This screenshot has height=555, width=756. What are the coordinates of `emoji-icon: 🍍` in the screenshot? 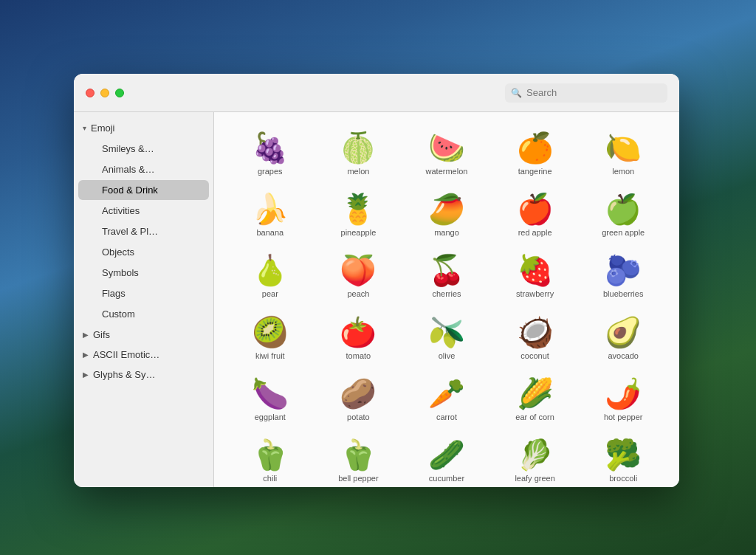 It's located at (358, 209).